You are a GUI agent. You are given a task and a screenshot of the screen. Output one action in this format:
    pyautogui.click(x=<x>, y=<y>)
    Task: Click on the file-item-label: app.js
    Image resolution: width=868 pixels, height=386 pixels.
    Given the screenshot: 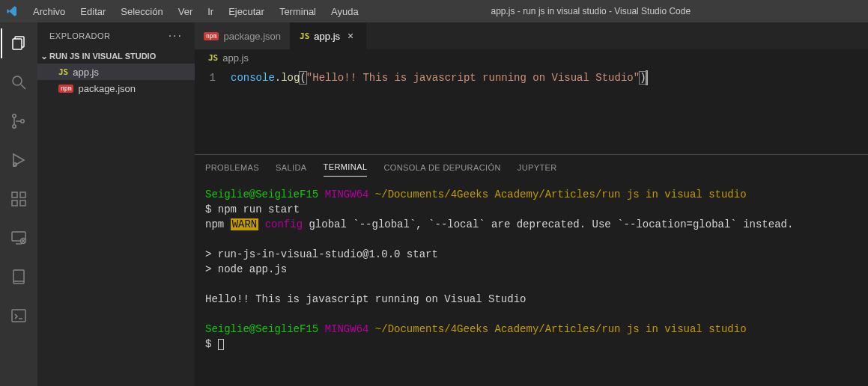 What is the action you would take?
    pyautogui.click(x=85, y=72)
    